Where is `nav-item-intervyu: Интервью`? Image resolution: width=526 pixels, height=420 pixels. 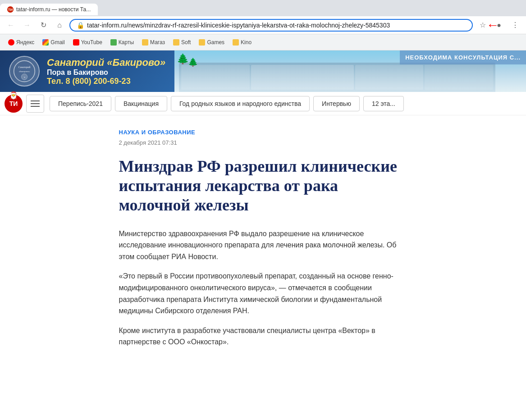 nav-item-intervyu: Интервью is located at coordinates (336, 104).